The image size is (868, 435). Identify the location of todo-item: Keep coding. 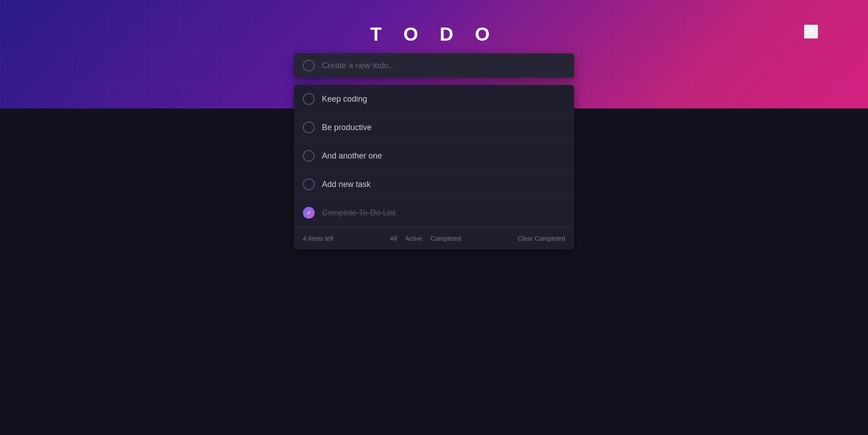
(434, 99).